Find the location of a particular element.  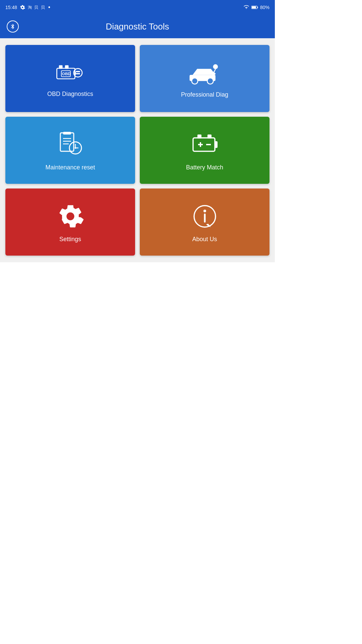

settings-icon is located at coordinates (70, 216).